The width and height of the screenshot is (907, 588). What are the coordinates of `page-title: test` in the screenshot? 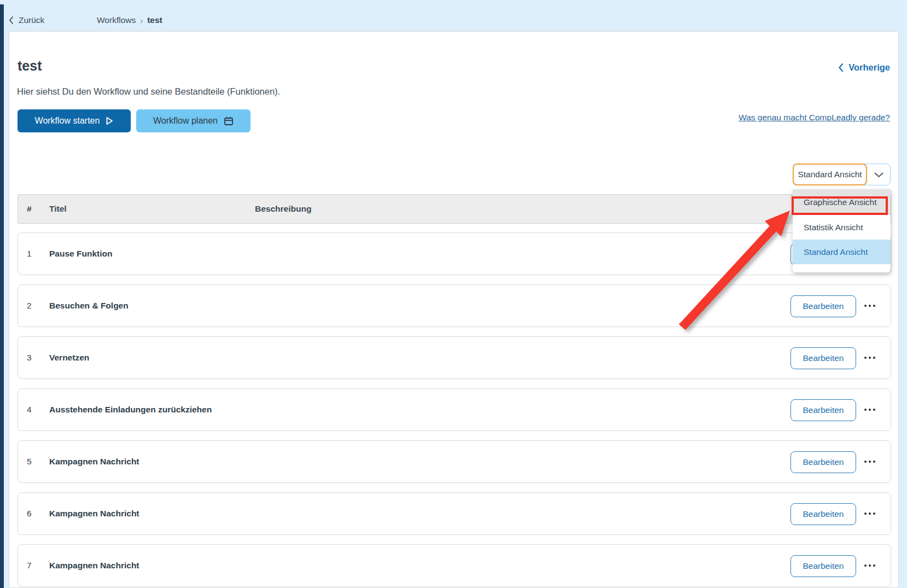 It's located at (30, 66).